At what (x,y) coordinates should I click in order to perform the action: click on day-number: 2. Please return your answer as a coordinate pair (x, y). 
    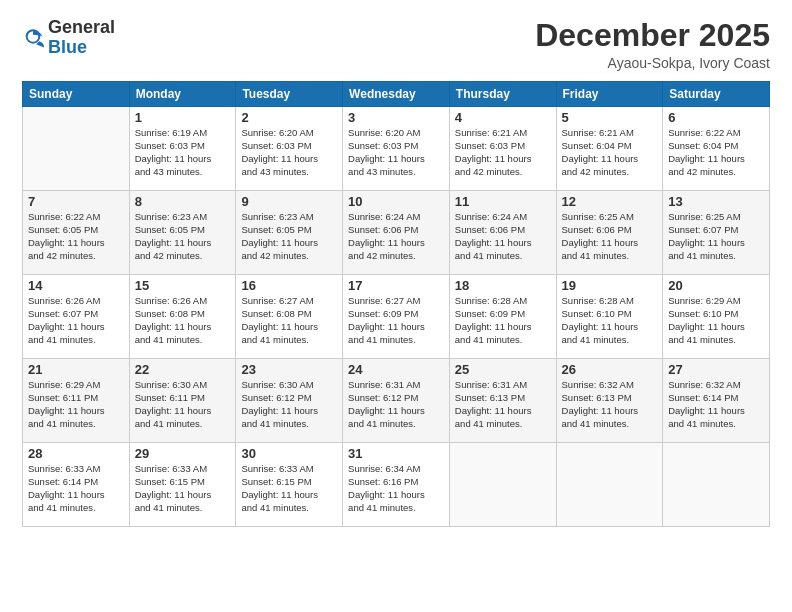
    Looking at the image, I should click on (289, 118).